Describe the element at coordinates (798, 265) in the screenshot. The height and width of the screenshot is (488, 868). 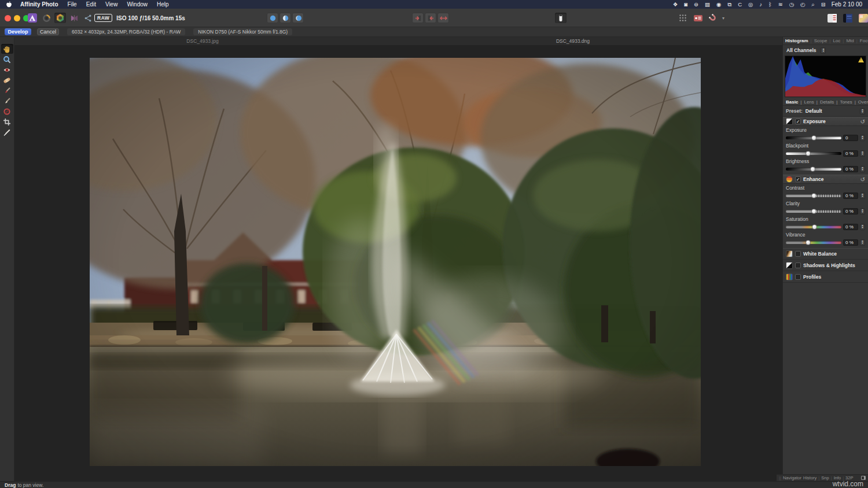
I see `shadows-highlights-enabled-checkbox` at that location.